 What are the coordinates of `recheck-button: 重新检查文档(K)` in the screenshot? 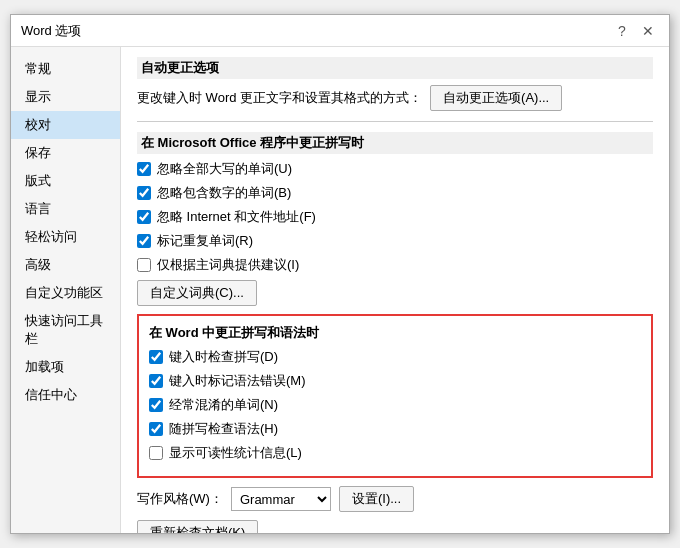 It's located at (198, 526).